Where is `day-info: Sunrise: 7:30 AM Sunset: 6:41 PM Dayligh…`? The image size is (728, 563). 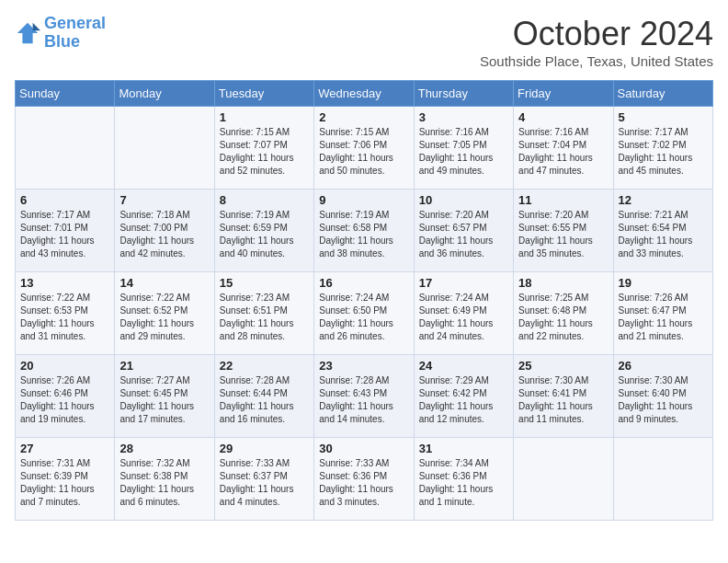
day-info: Sunrise: 7:30 AM Sunset: 6:41 PM Dayligh… is located at coordinates (563, 400).